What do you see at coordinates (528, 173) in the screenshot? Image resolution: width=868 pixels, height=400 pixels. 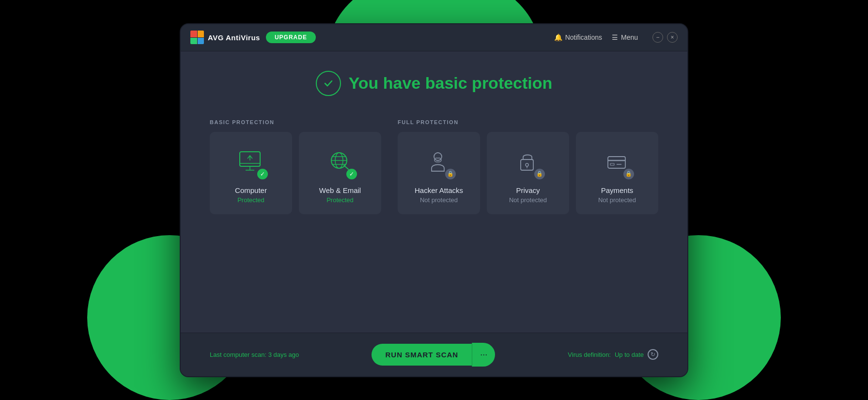 I see `privacy-card: 🔒 Privacy Not protected` at bounding box center [528, 173].